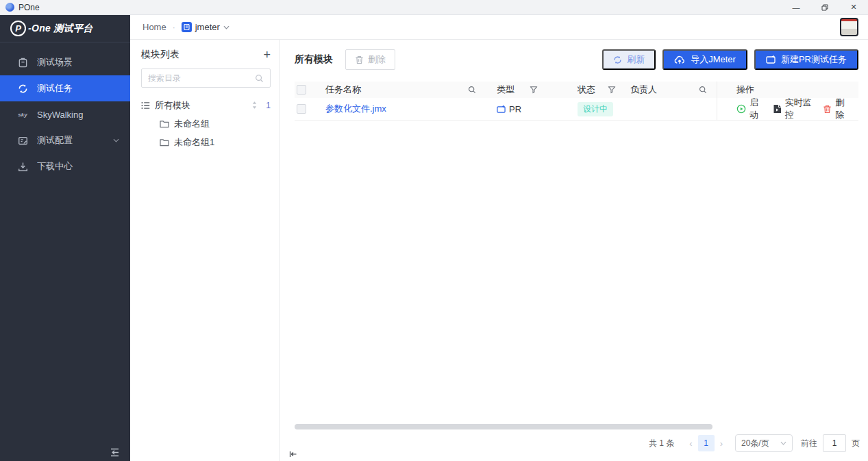  I want to click on column-header-name: 任务名称, so click(343, 90).